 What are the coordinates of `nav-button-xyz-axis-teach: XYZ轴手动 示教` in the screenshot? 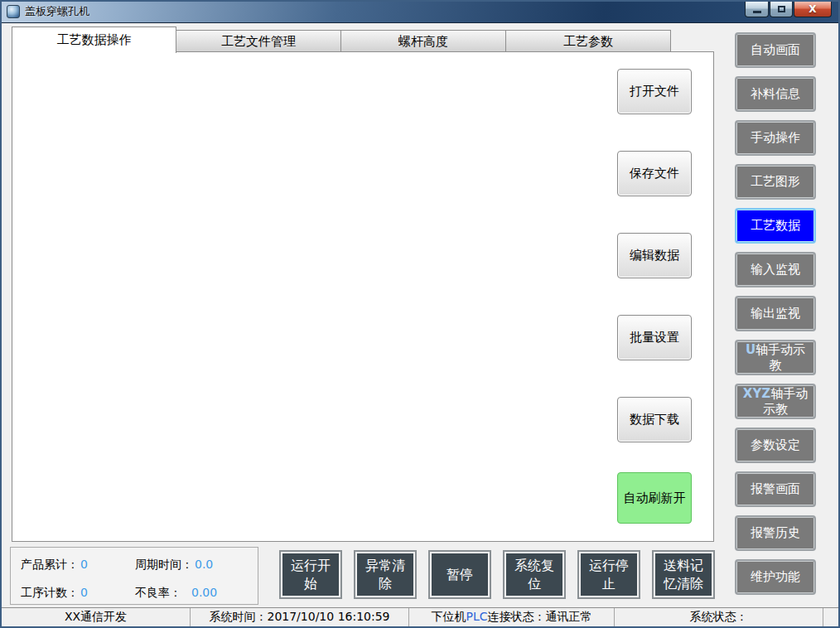 It's located at (775, 401).